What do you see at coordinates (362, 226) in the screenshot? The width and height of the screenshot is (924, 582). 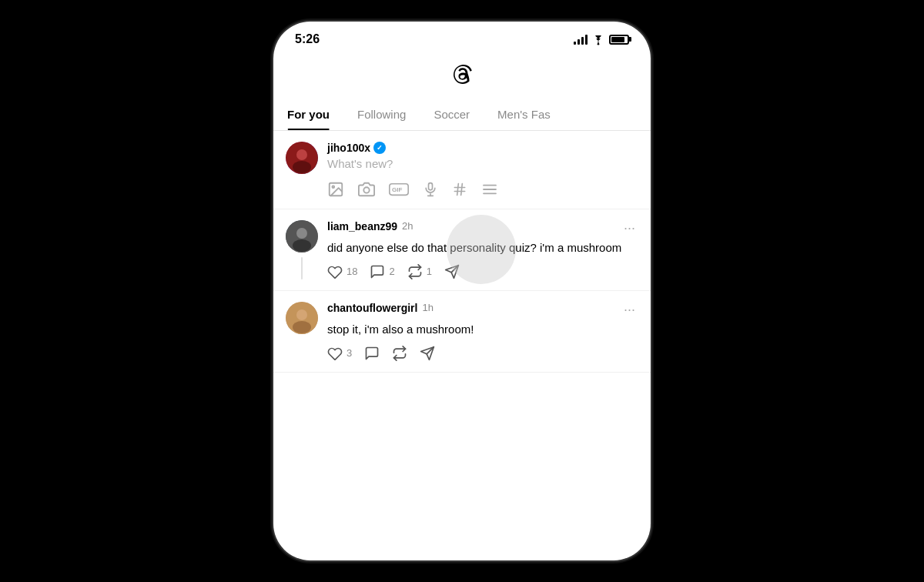 I see `post-username: liam_beanz99` at bounding box center [362, 226].